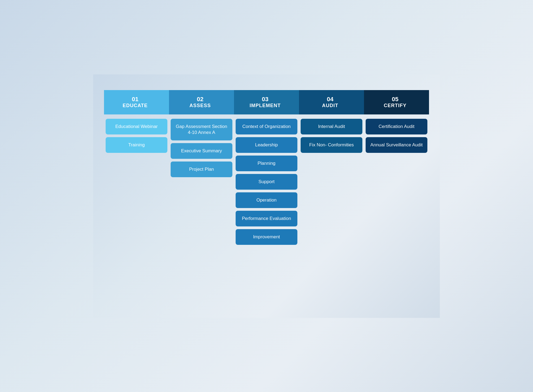 This screenshot has width=533, height=392. Describe the element at coordinates (396, 136) in the screenshot. I see `column-col-certify: Certification AuditAnnual Surveillance A…` at that location.